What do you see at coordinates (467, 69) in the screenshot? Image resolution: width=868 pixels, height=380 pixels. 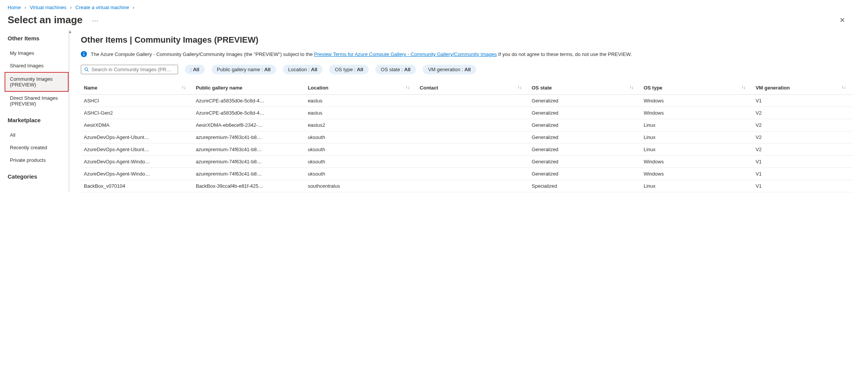 I see `toolbar: : All Public gallery name : All Location…` at bounding box center [467, 69].